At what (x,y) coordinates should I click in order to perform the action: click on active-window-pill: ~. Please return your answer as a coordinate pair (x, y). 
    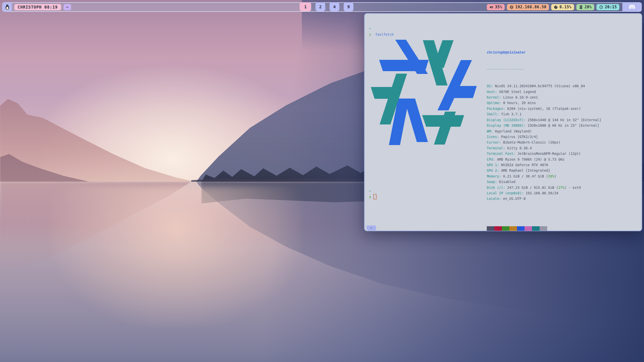
    Looking at the image, I should click on (67, 7).